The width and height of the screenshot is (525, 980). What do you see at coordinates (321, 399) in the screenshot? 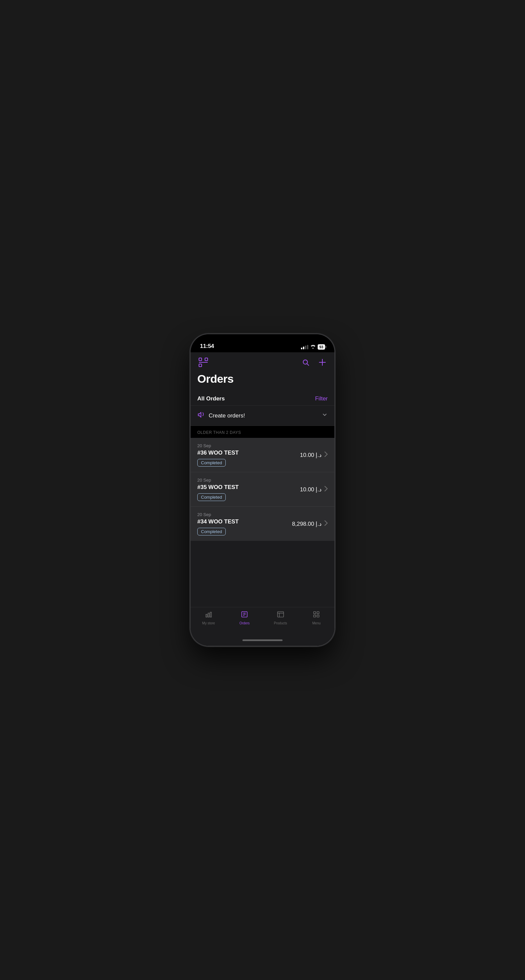
I see `filter-button: Filter` at bounding box center [321, 399].